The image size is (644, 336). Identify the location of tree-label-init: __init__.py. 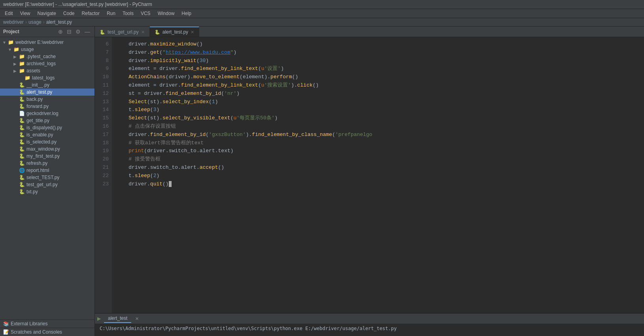
(38, 85).